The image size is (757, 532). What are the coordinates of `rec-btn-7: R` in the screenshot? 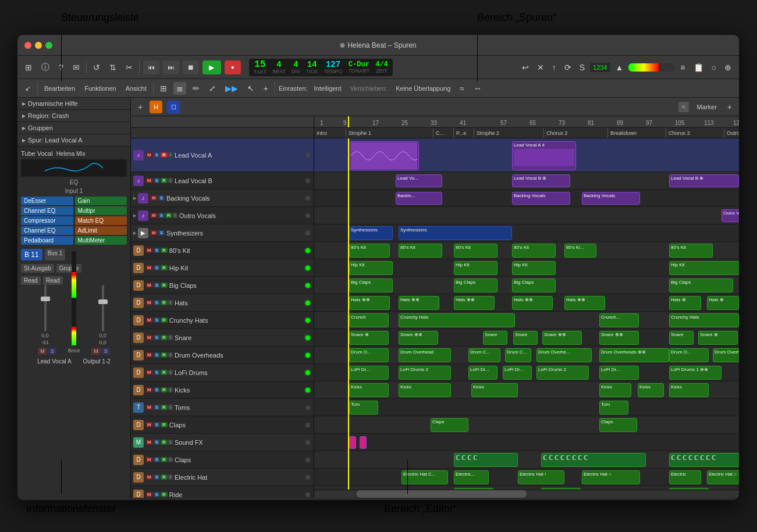 It's located at (164, 285).